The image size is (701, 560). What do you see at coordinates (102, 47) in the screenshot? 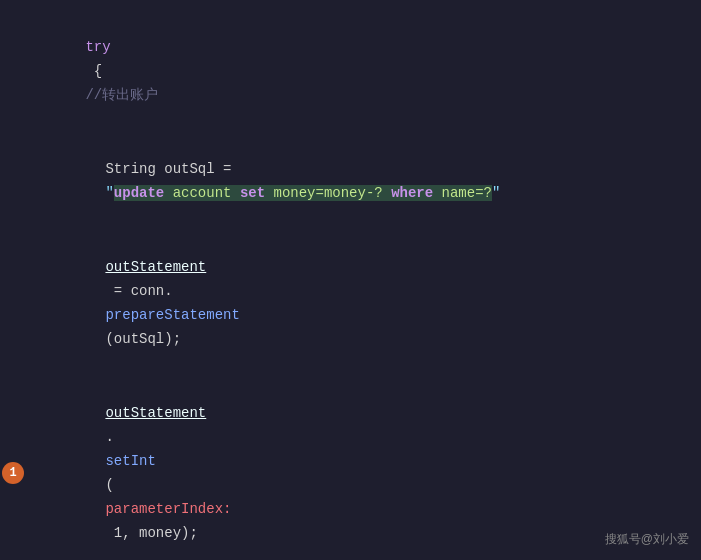
I see `try-keyword: try` at bounding box center [102, 47].